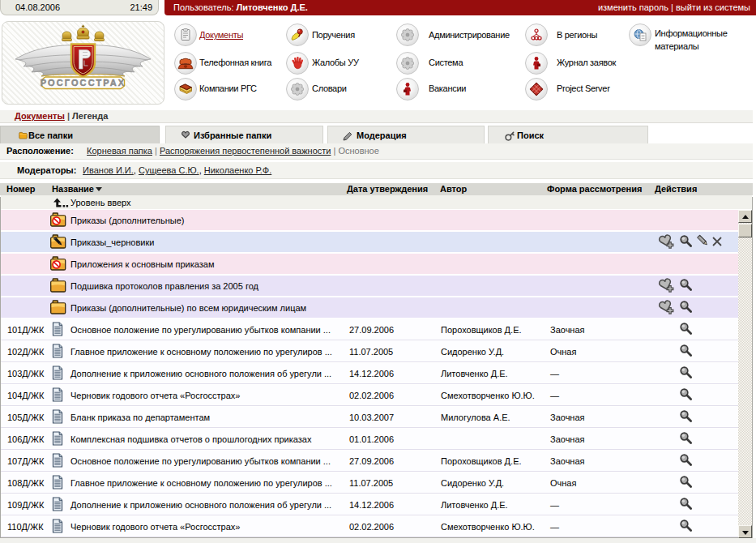 The image size is (756, 543). I want to click on svg-text: РОСГОССТРАХ, so click(83, 83).